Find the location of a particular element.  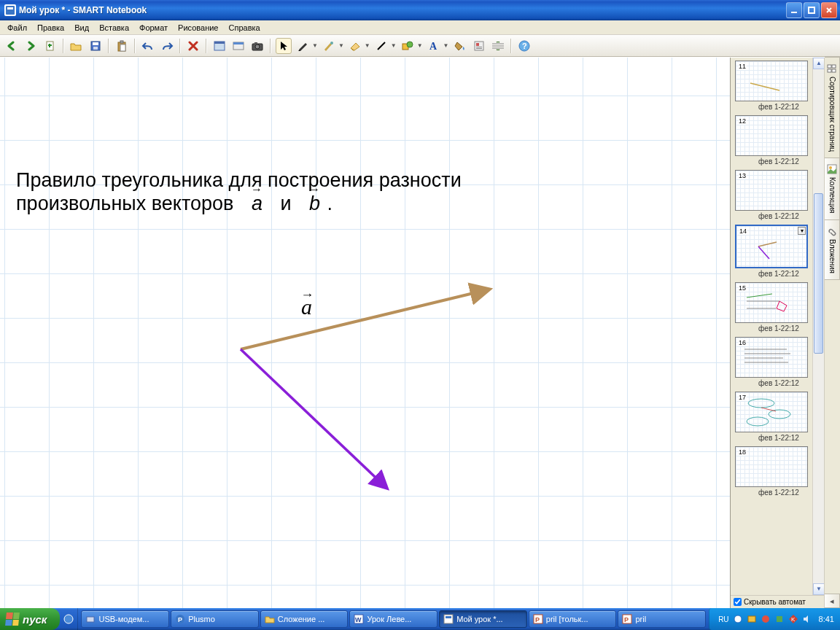

language-indicator: RU is located at coordinates (723, 620).